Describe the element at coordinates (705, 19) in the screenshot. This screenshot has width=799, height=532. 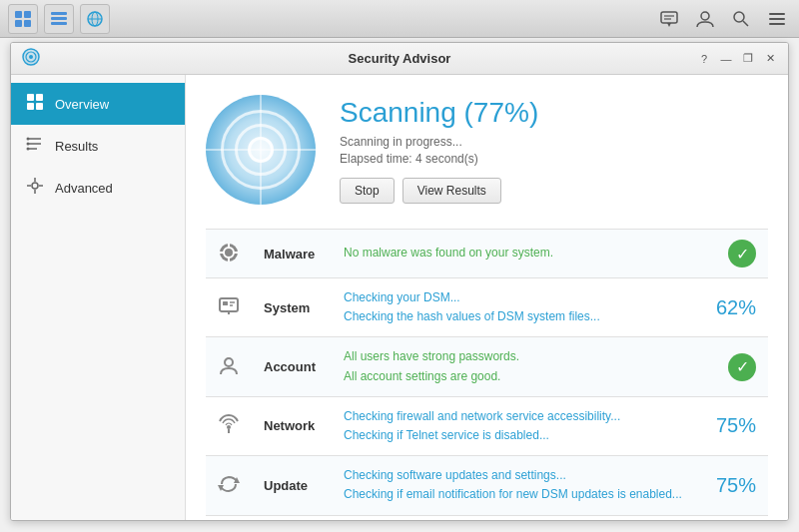
I see `user-icon` at that location.